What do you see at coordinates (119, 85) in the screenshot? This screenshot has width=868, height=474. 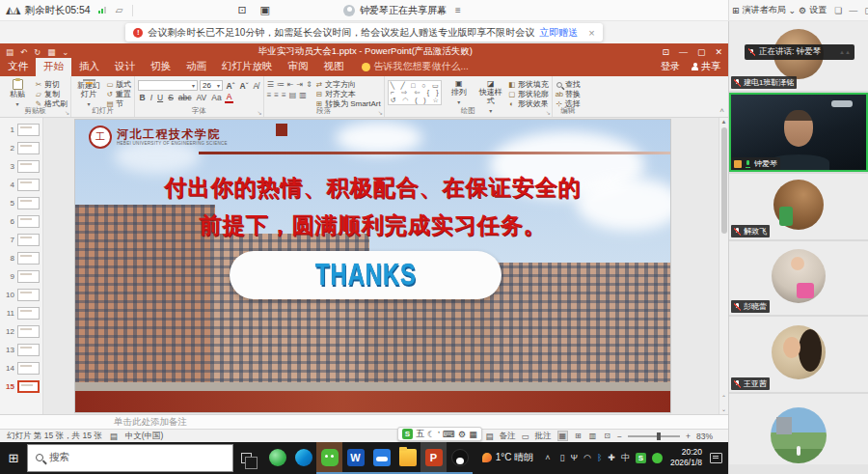 I see `layout-button: ▭版式` at bounding box center [119, 85].